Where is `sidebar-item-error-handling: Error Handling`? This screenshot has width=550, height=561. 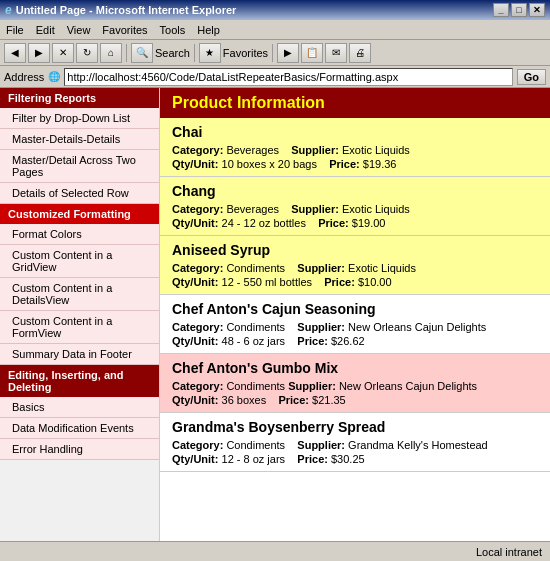 sidebar-item-error-handling: Error Handling is located at coordinates (80, 450).